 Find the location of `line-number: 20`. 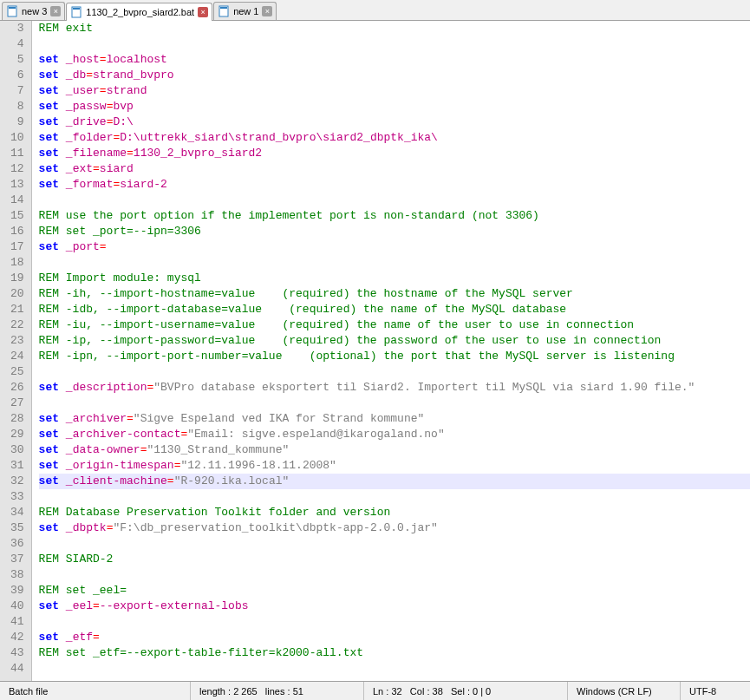

line-number: 20 is located at coordinates (17, 294).